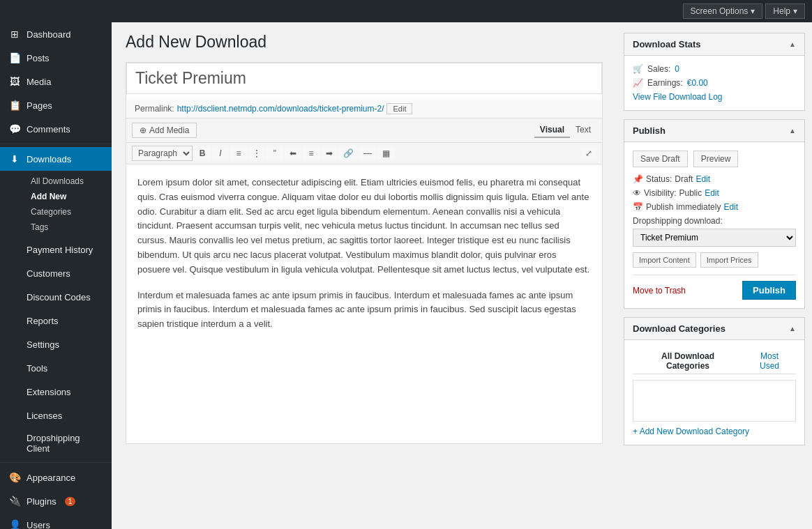  I want to click on align-left-button: ⬅, so click(293, 153).